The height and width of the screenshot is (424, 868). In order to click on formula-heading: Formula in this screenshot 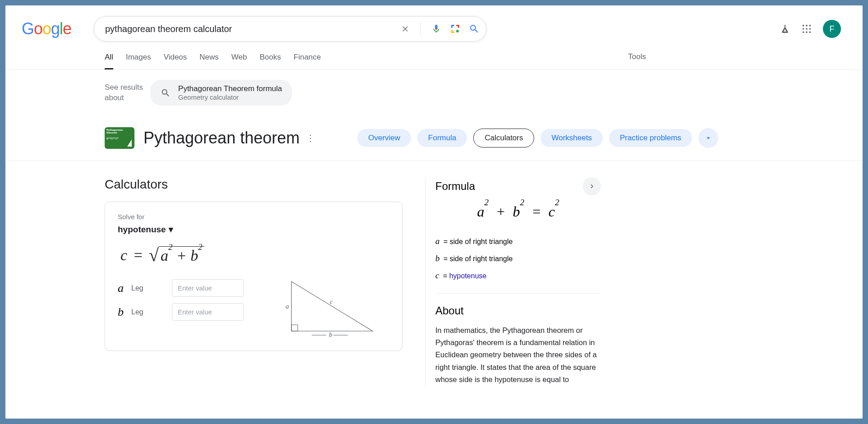, I will do `click(455, 186)`.